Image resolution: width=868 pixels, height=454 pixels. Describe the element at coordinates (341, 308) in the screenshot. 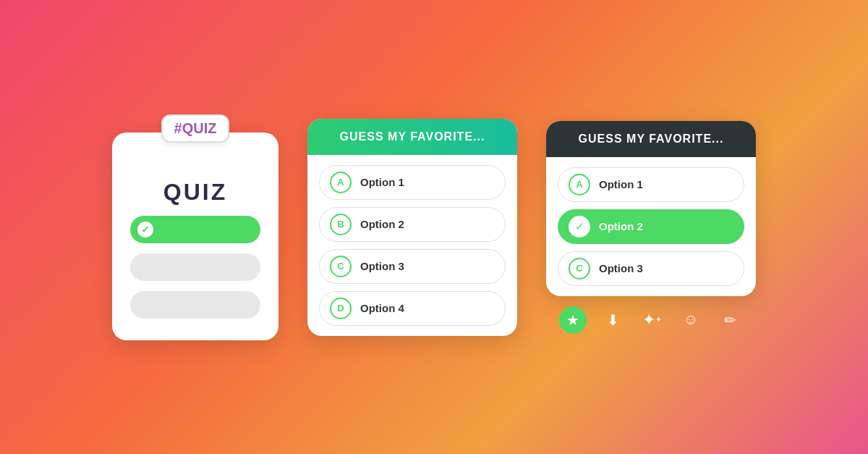

I see `option-letter-d: D` at that location.